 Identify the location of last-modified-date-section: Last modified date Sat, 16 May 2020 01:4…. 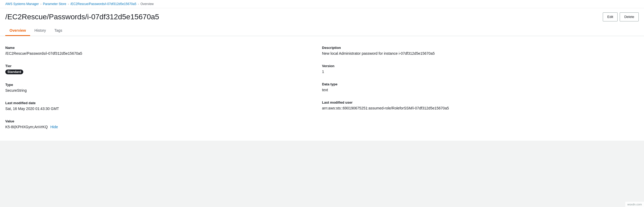
(164, 107).